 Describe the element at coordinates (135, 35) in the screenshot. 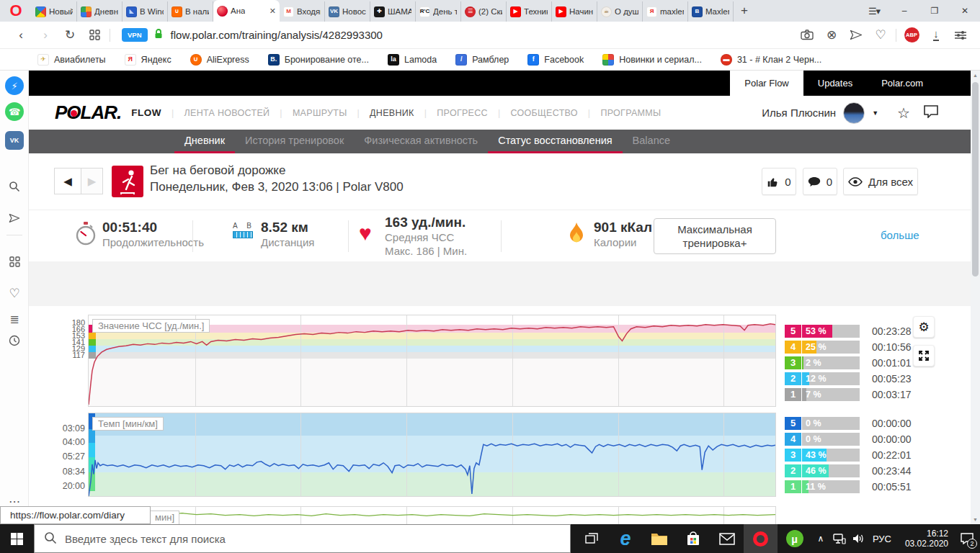

I see `vpn-badge: VPN` at that location.